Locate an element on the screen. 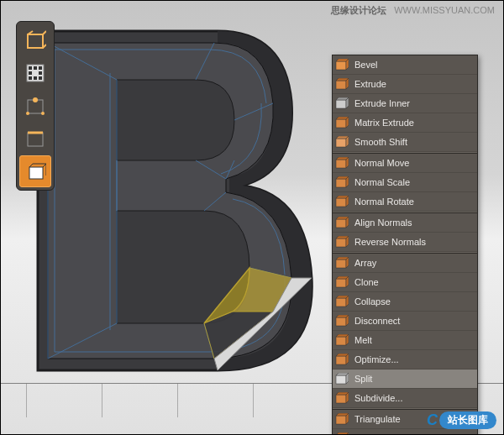 Image resolution: width=504 pixels, height=435 pixels. menu-item-label: Array is located at coordinates (365, 263).